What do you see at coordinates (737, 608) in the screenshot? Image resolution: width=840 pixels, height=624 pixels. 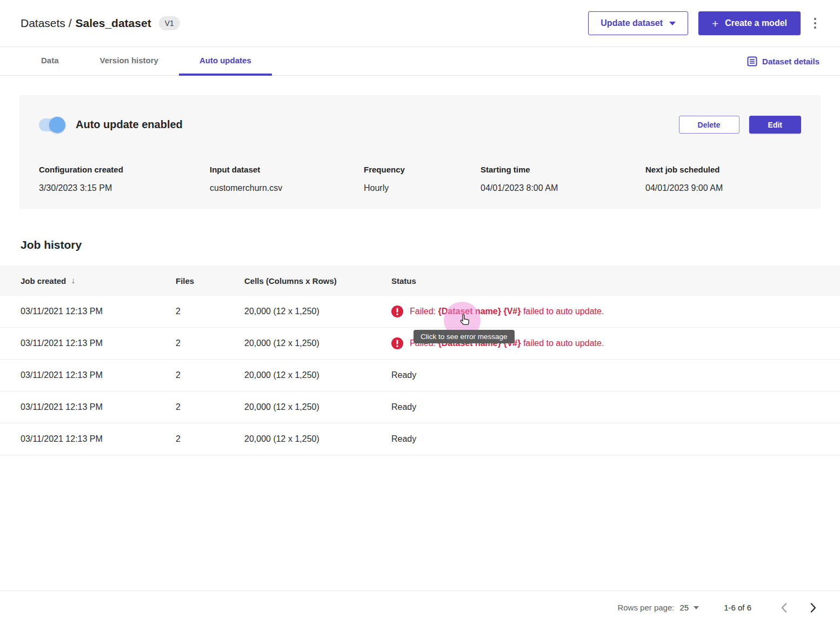 I see `page-range-label: 1-6 of 6` at bounding box center [737, 608].